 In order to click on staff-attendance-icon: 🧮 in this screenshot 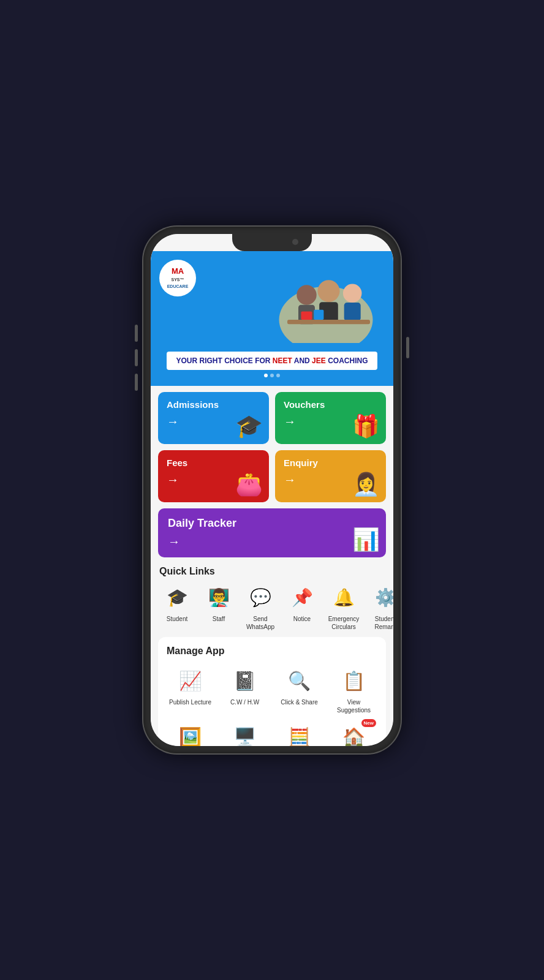, I will do `click(300, 734)`.